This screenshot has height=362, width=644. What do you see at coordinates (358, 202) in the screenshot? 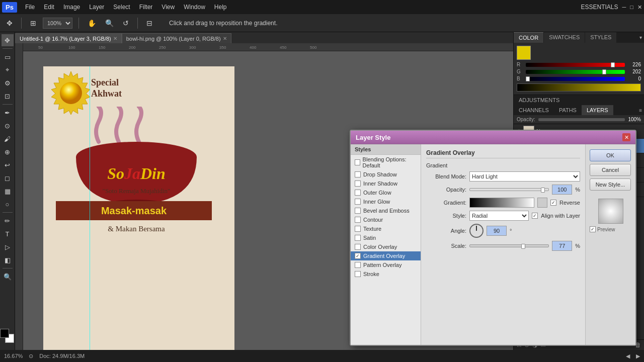
I see `style-checkbox-inner-glow` at bounding box center [358, 202].